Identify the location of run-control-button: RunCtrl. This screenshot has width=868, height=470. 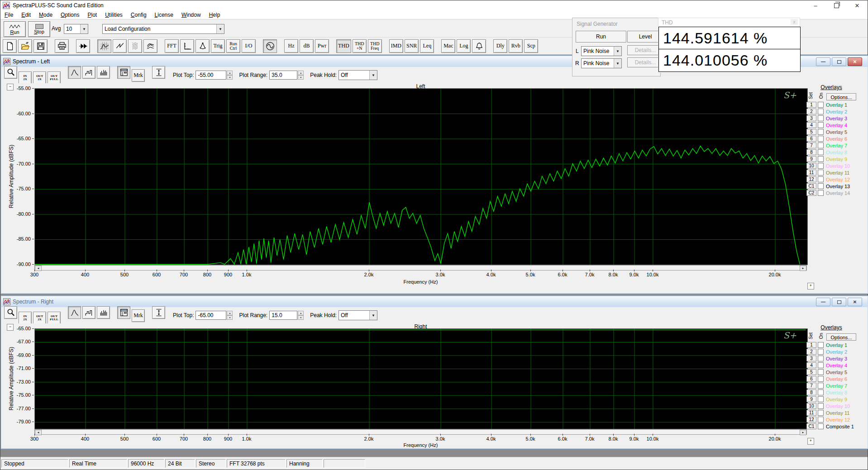
(234, 46).